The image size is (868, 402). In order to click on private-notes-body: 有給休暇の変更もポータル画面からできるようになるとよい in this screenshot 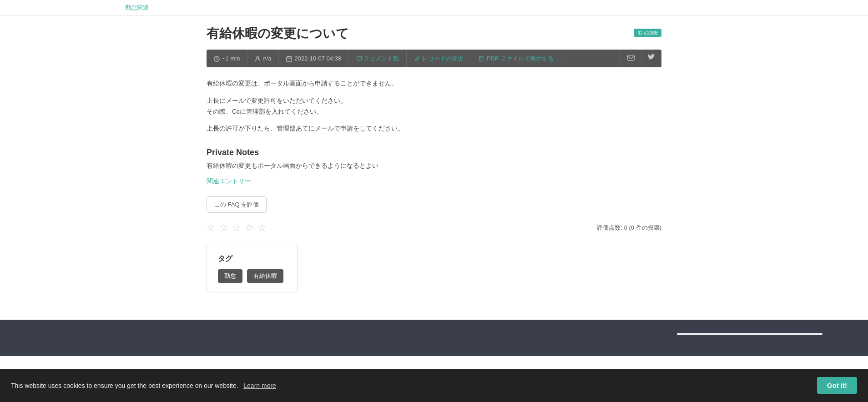, I will do `click(434, 166)`.